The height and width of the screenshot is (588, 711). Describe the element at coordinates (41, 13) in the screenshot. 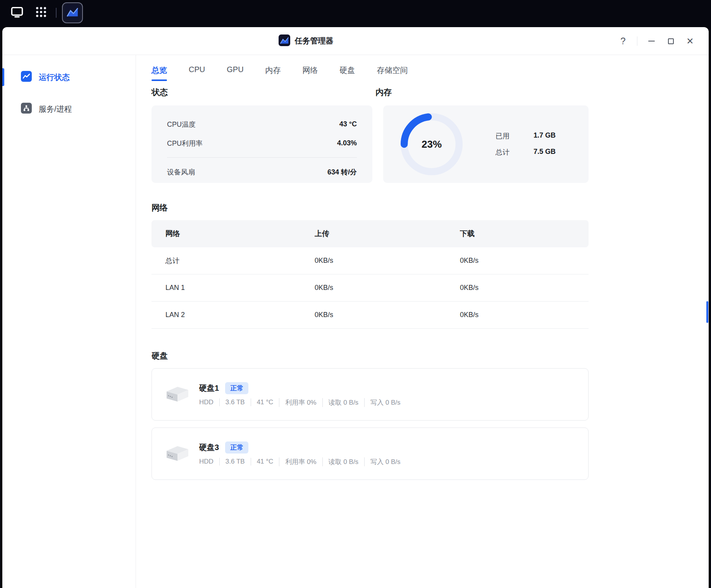

I see `app-grid-icon` at that location.